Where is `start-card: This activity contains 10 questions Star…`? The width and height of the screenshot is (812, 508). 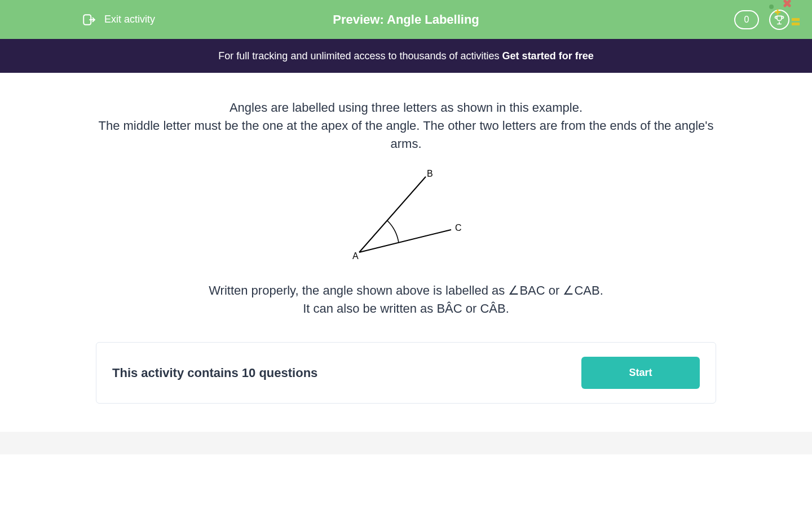 start-card: This activity contains 10 questions Star… is located at coordinates (406, 373).